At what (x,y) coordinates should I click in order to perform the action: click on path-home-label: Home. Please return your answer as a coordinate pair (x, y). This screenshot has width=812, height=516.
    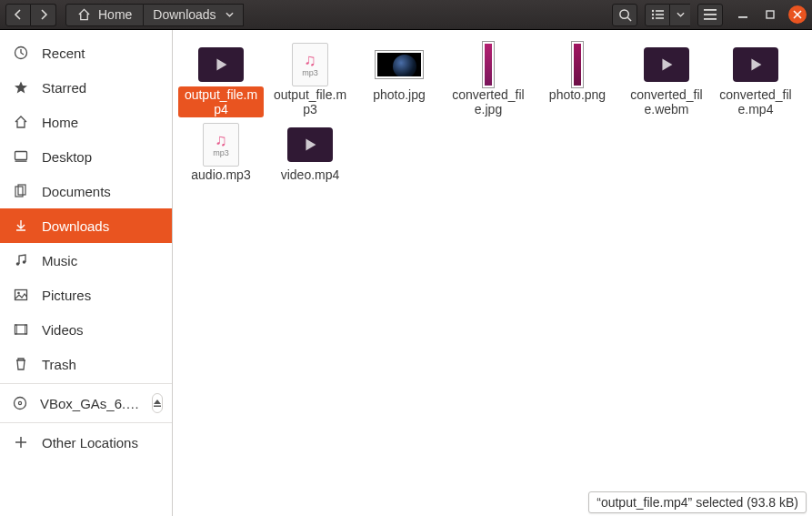
    Looking at the image, I should click on (115, 15).